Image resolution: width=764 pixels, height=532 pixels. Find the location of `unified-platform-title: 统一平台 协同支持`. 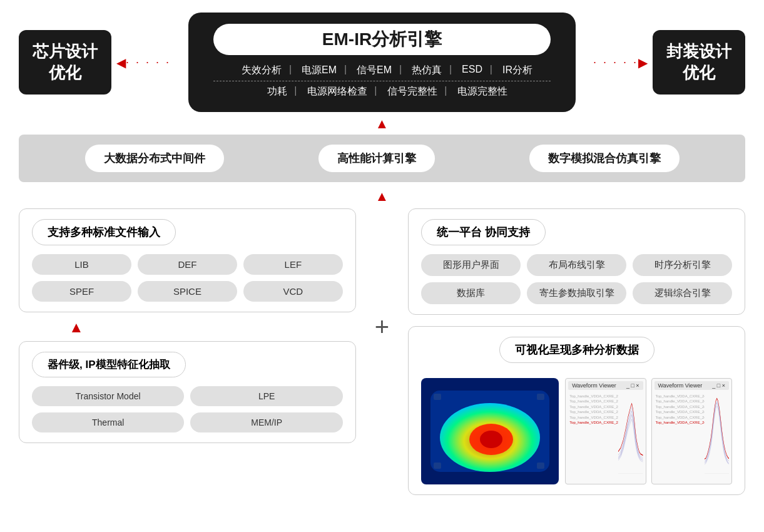

unified-platform-title: 统一平台 协同支持 is located at coordinates (483, 232).